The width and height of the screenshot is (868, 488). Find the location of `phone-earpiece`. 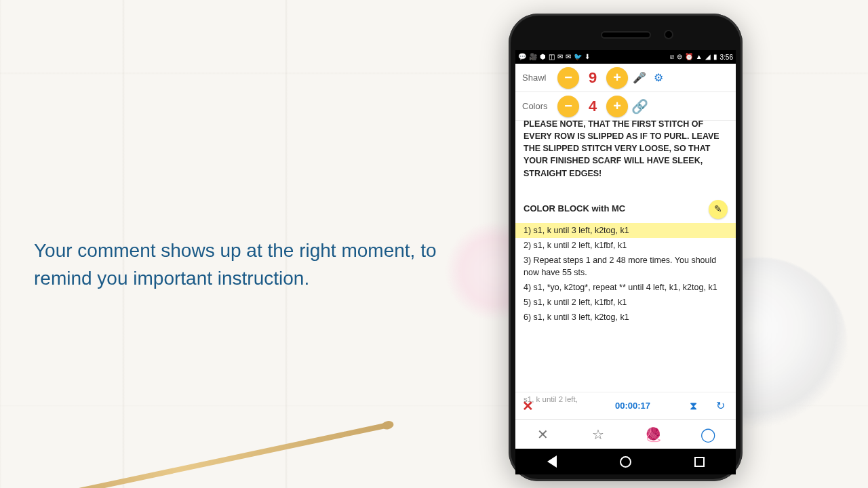

phone-earpiece is located at coordinates (626, 35).